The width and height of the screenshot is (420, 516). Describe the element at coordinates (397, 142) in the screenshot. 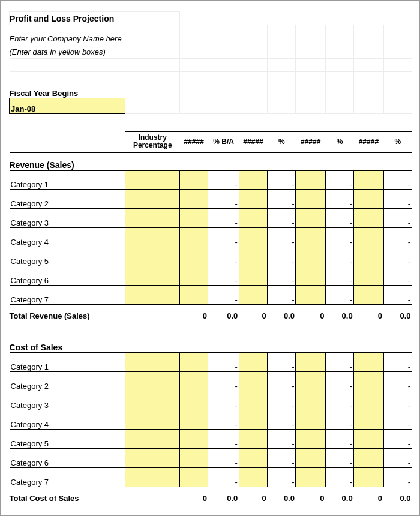

I see `col-header: %` at that location.